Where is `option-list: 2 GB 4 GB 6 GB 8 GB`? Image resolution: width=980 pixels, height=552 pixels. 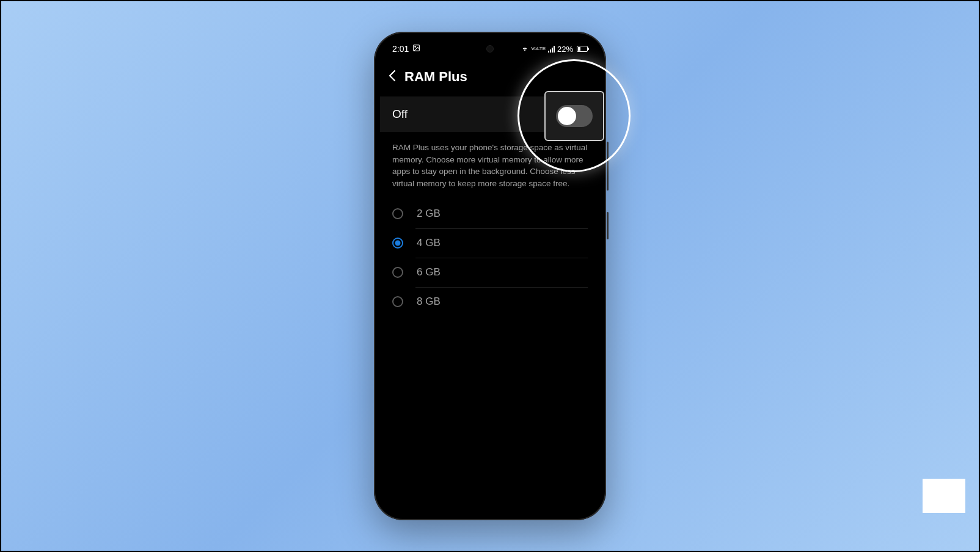
option-list: 2 GB 4 GB 6 GB 8 GB is located at coordinates (490, 258).